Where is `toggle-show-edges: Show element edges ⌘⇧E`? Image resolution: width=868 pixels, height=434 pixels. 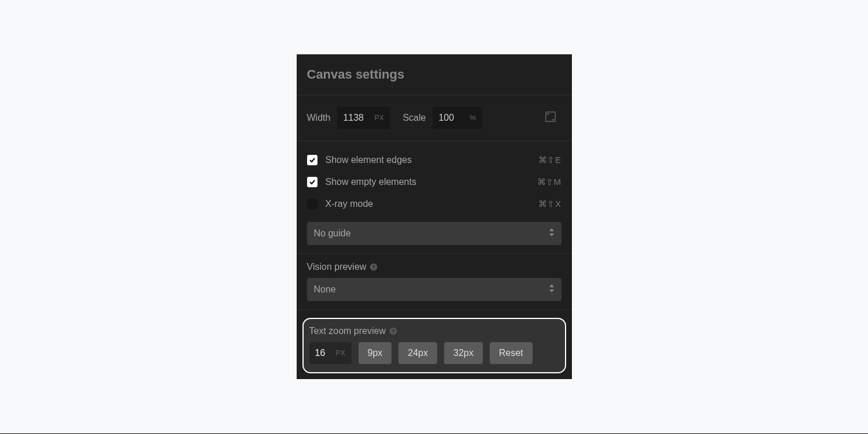
toggle-show-edges: Show element edges ⌘⇧E is located at coordinates (434, 160).